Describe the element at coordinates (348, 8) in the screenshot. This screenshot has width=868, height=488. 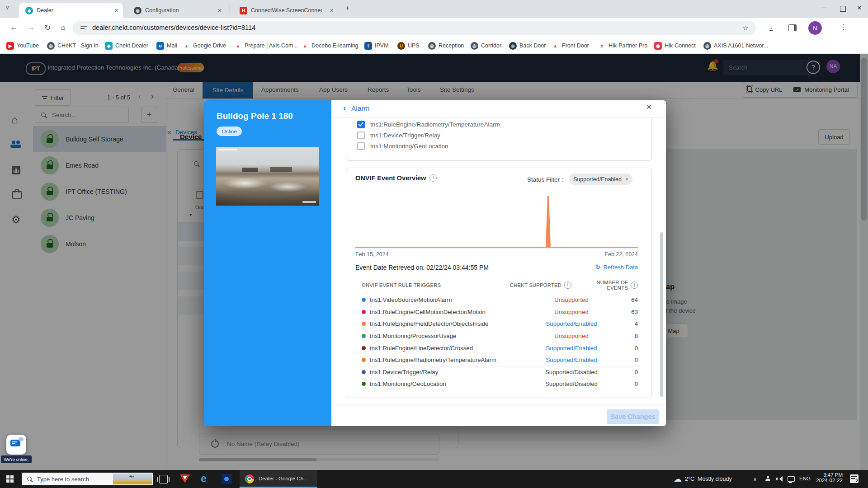
I see `new-tab-icon: +` at that location.